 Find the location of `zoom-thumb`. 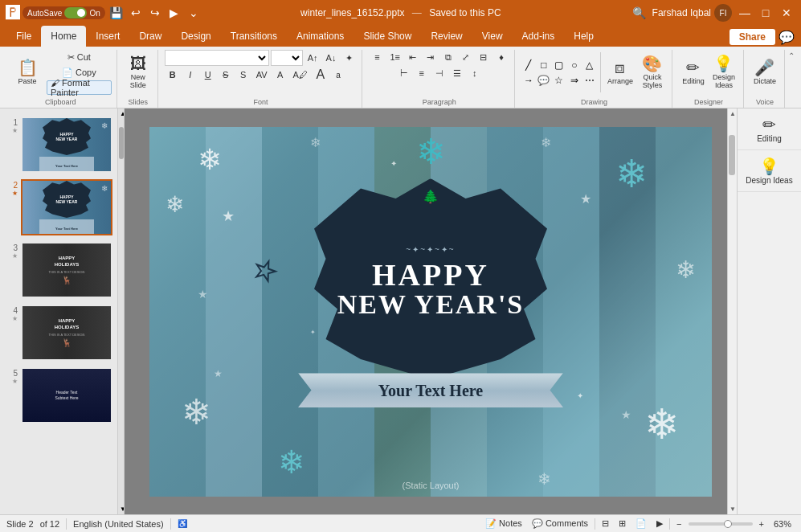

zoom-thumb is located at coordinates (728, 524).